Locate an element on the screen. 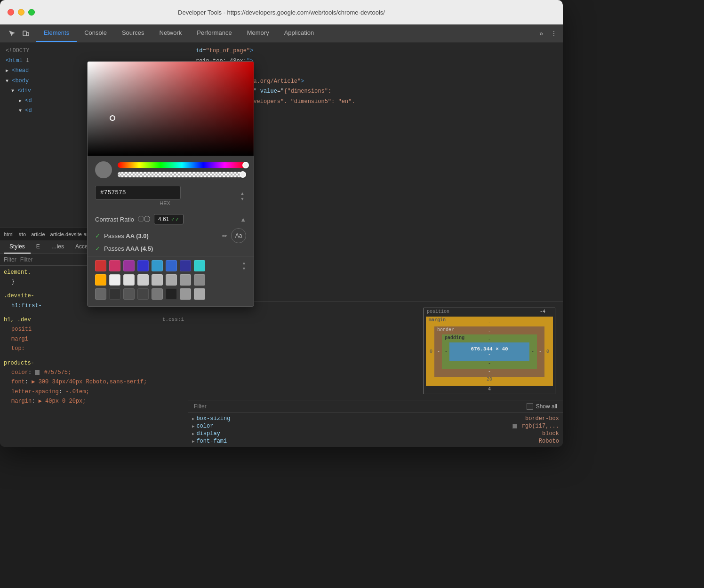 The width and height of the screenshot is (704, 588). color-swatch is located at coordinates (515, 426).